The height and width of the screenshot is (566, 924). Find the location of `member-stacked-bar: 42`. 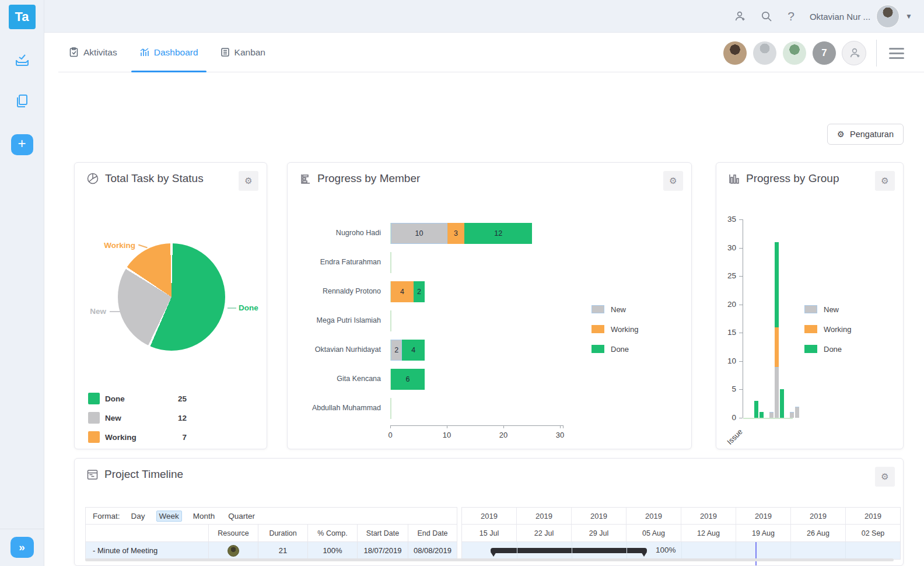

member-stacked-bar: 42 is located at coordinates (408, 292).